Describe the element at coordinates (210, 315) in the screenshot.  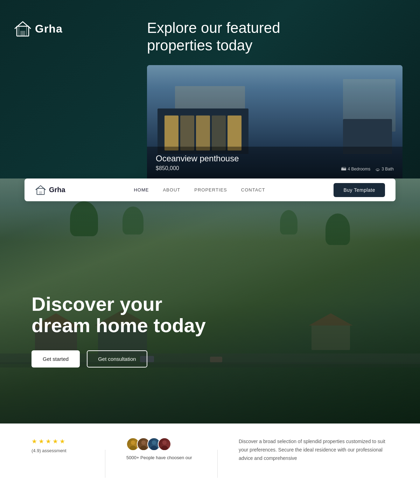
I see `hero-title: Discover your dream home today` at that location.